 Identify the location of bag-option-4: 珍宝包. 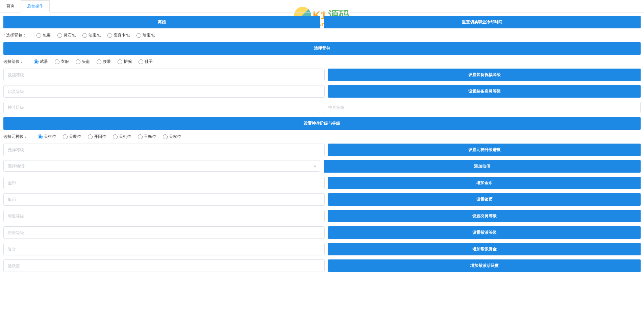
(146, 35).